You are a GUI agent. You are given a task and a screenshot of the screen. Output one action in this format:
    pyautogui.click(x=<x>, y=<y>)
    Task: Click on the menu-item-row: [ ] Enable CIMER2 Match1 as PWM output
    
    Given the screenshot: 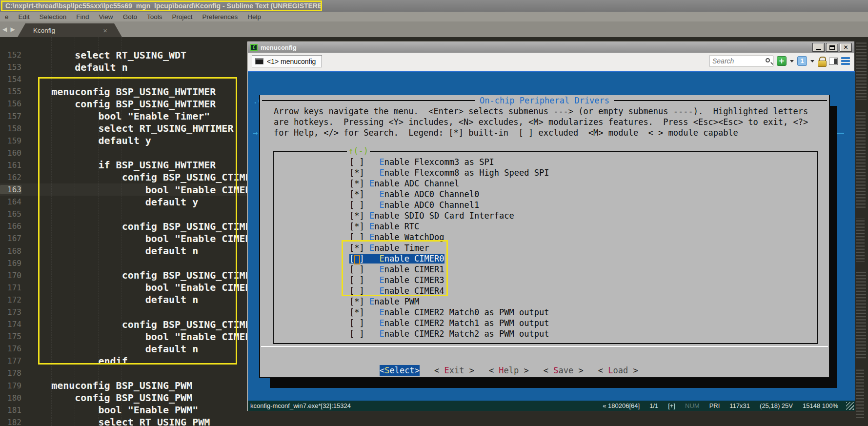 What is the action you would take?
    pyautogui.click(x=449, y=323)
    